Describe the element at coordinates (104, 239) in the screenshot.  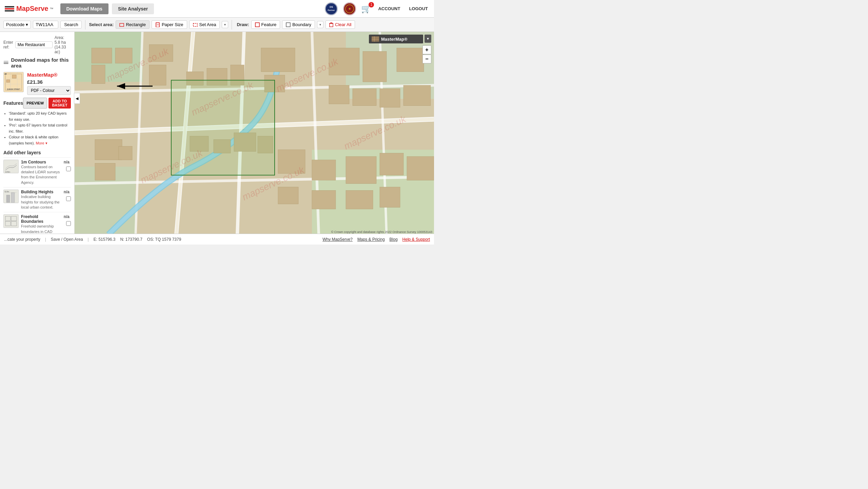
I see `coords-e: E: 515796.3` at that location.